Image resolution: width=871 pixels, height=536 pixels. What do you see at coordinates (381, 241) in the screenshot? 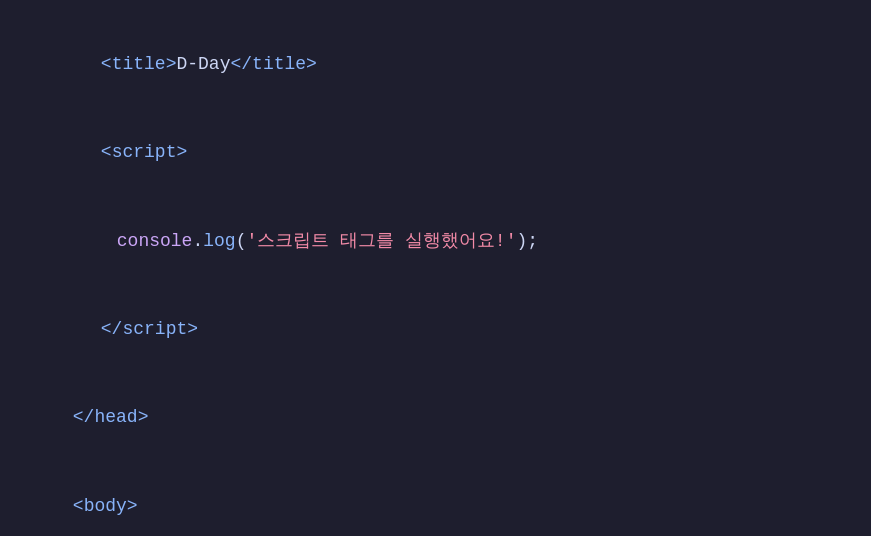
I see `string-value: '스크립트 태그를 실행했어요!'` at bounding box center [381, 241].